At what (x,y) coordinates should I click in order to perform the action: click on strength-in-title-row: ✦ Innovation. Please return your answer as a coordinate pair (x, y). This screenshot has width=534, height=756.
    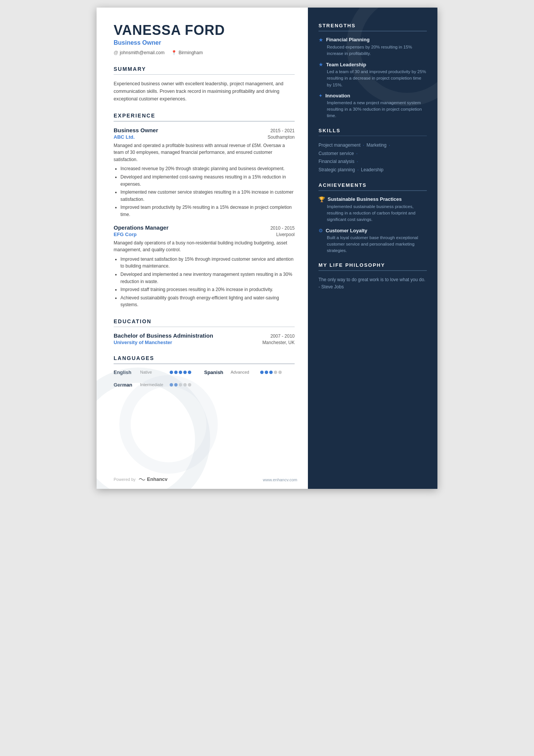
    Looking at the image, I should click on (373, 95).